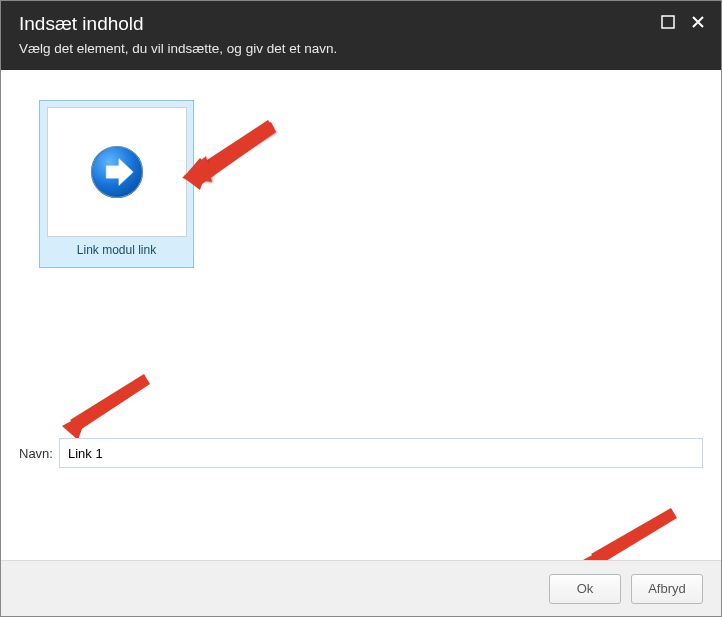 This screenshot has height=617, width=722. I want to click on dialog-subtitle: Vælg det element, du vil indsætte, og gi…, so click(361, 48).